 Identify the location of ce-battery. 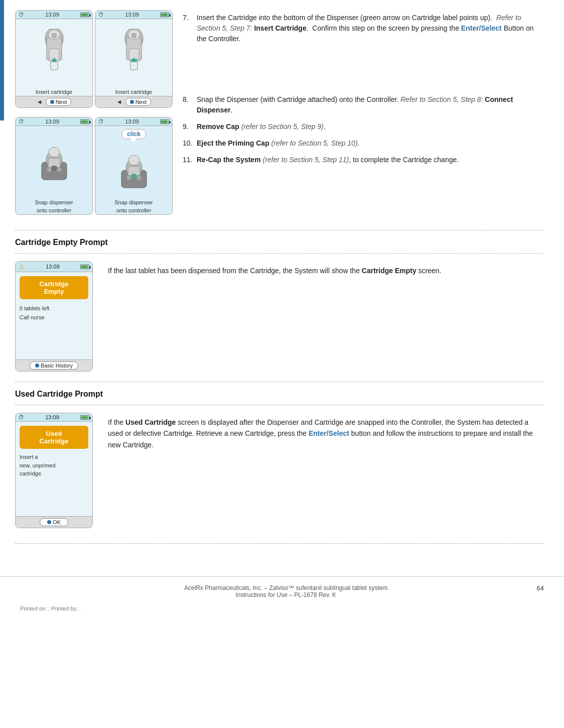
(85, 267).